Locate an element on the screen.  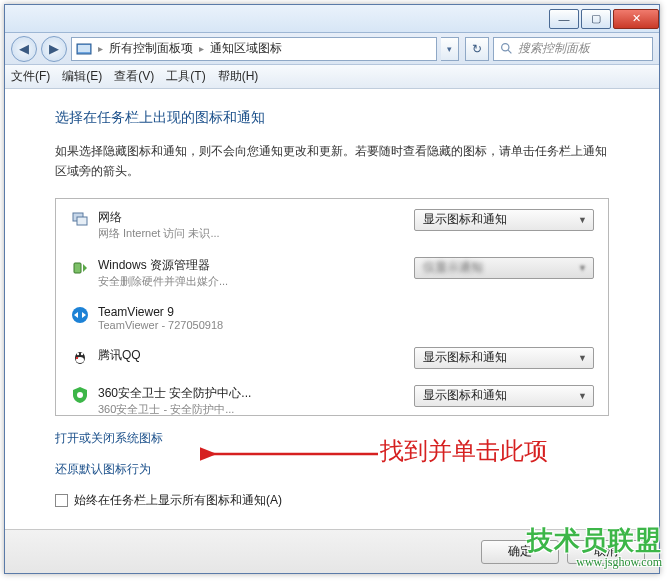
window-controls: — ▢ ✕ is located at coordinates (603, 19).